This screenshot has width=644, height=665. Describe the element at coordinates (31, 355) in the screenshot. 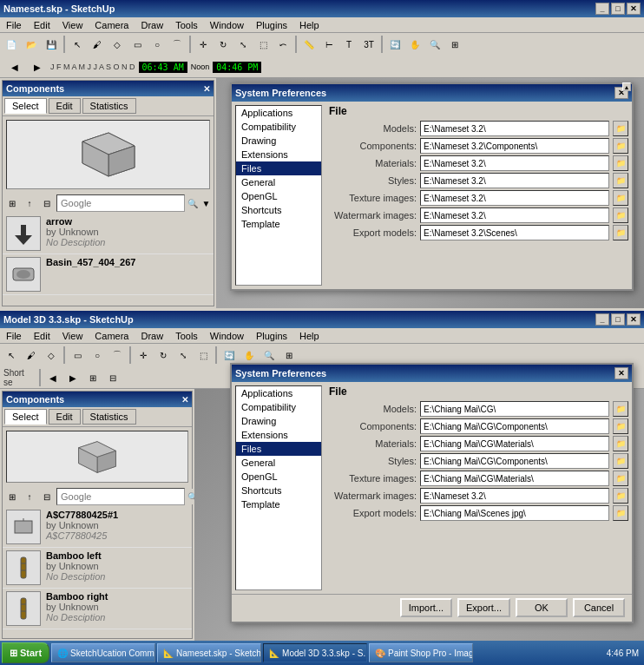

I see `bottom-tb-paint: 🖌` at that location.